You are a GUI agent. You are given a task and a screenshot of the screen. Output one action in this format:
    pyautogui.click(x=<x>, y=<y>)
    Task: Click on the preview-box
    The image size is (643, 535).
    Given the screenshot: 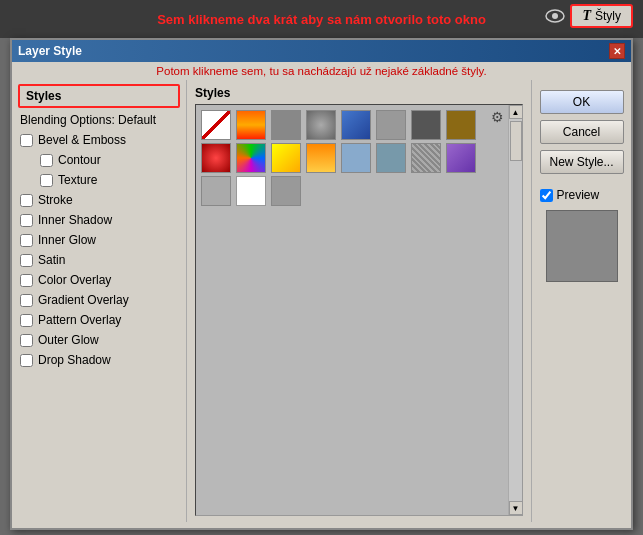 What is the action you would take?
    pyautogui.click(x=582, y=246)
    